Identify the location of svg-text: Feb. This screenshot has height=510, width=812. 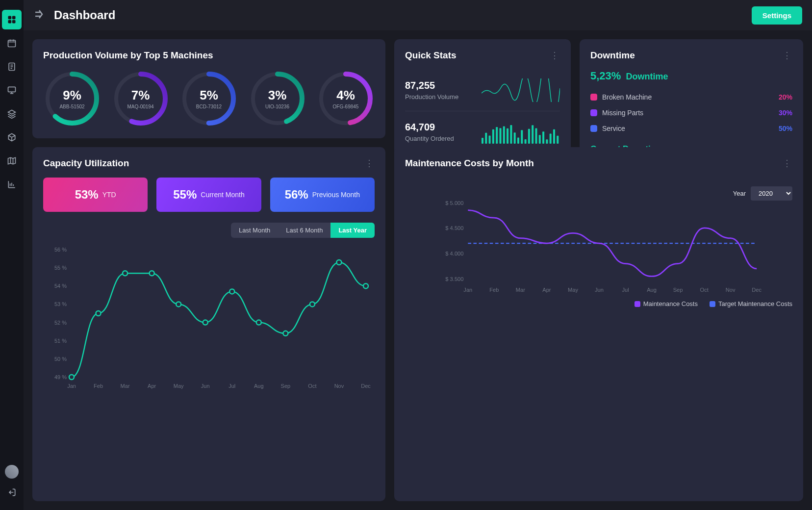
(494, 290).